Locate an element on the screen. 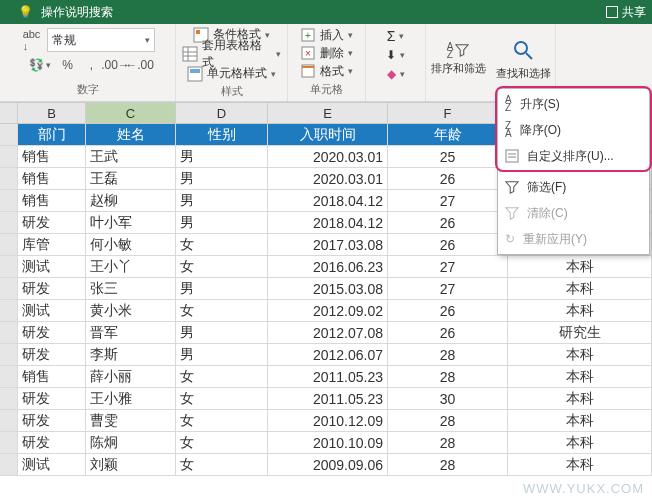 The image size is (652, 500). col-header: D is located at coordinates (222, 112).